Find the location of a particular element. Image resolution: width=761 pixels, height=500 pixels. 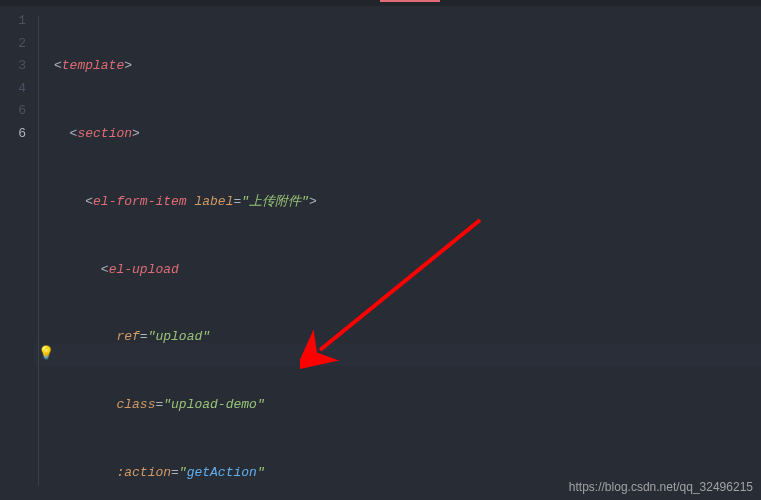

line-number: 2 is located at coordinates (13, 44).